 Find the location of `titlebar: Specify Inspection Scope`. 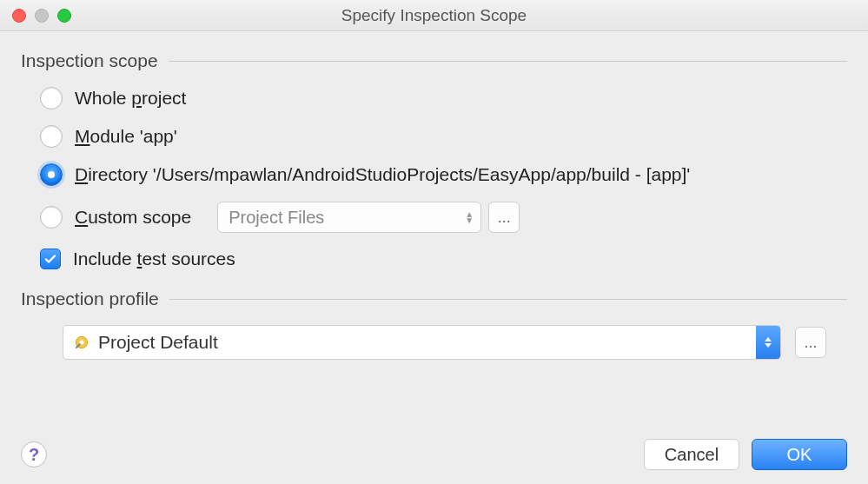

titlebar: Specify Inspection Scope is located at coordinates (434, 16).